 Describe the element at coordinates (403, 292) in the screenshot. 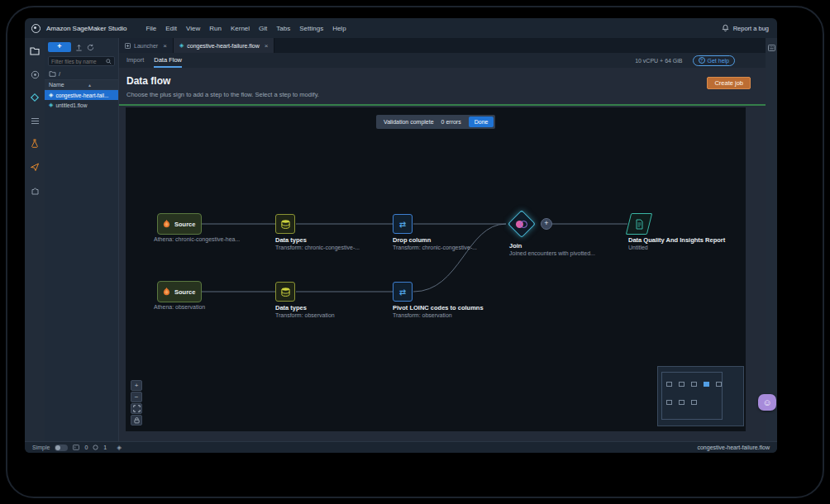

I see `node-pivot: ⇄` at that location.